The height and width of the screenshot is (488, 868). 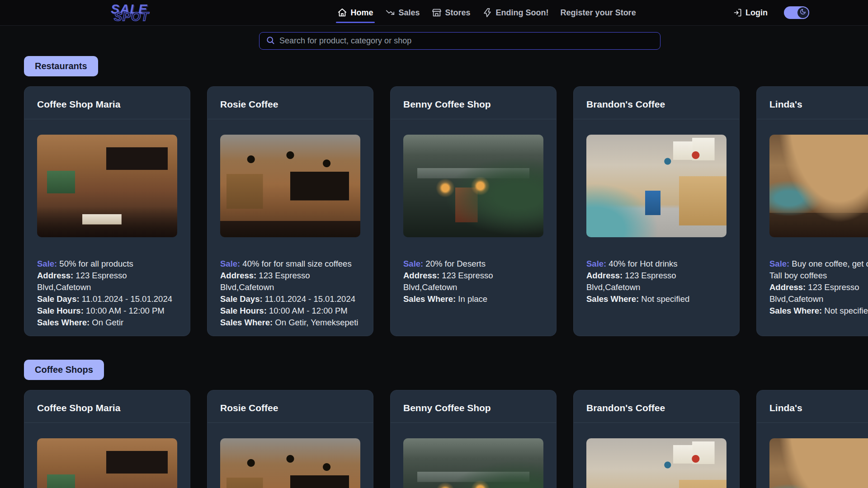 I want to click on stores-icon, so click(x=437, y=13).